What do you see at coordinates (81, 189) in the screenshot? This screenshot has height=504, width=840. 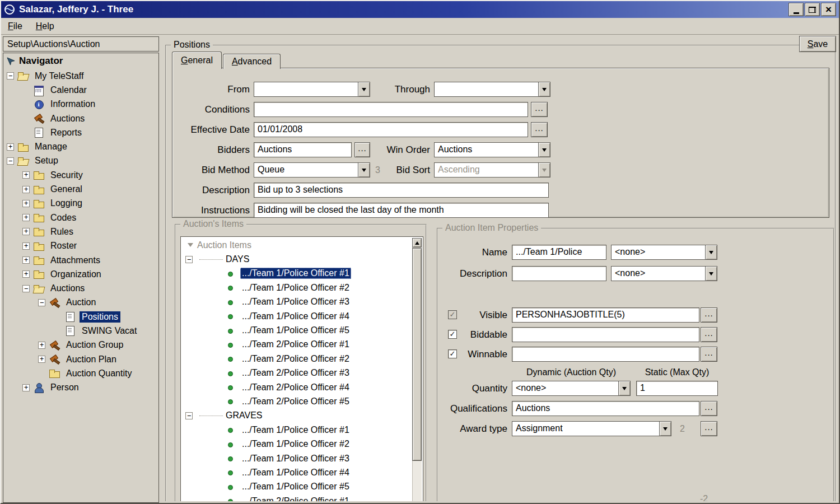 I see `tree-item: +General` at bounding box center [81, 189].